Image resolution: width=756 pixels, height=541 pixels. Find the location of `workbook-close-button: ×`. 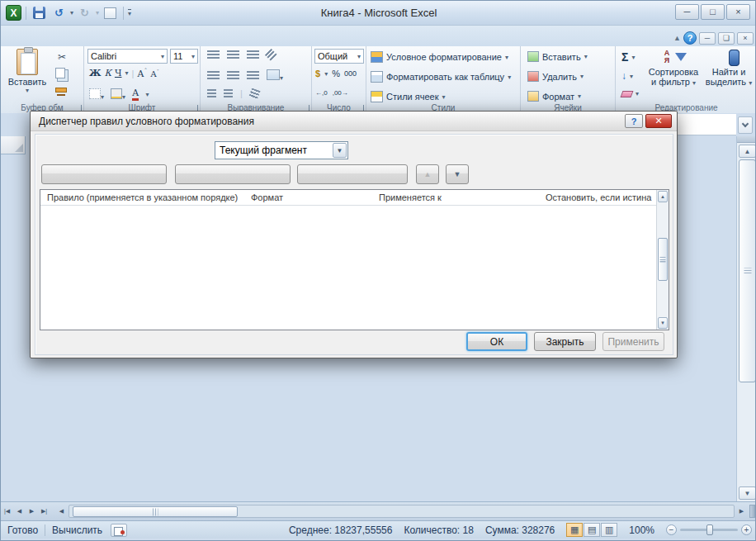

workbook-close-button: × is located at coordinates (745, 38).